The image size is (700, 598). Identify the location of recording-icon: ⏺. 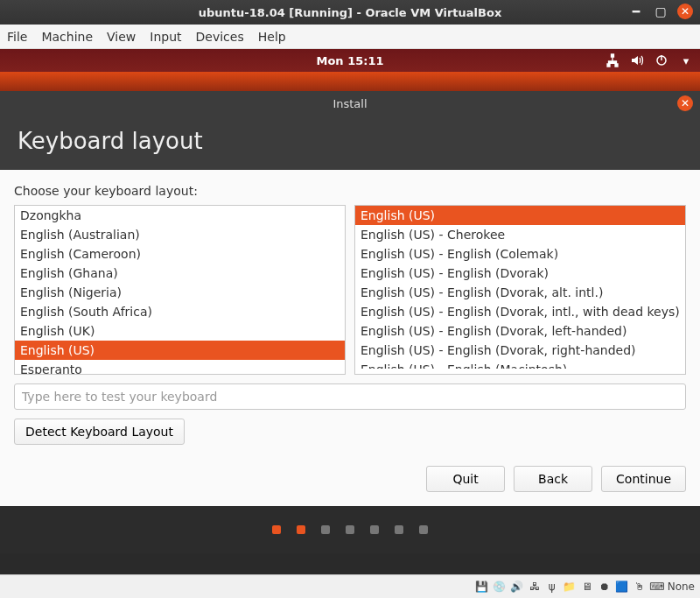
(605, 587).